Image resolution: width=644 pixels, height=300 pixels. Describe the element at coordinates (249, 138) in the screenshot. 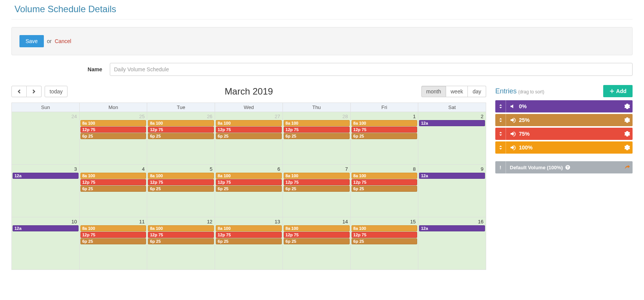

I see `calendar-cell: 278a 10012p 756p 25` at that location.